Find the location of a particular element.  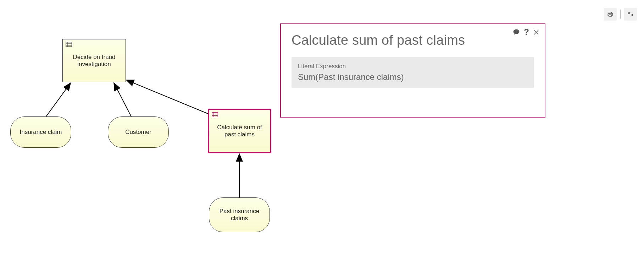

print-icon is located at coordinates (610, 14).